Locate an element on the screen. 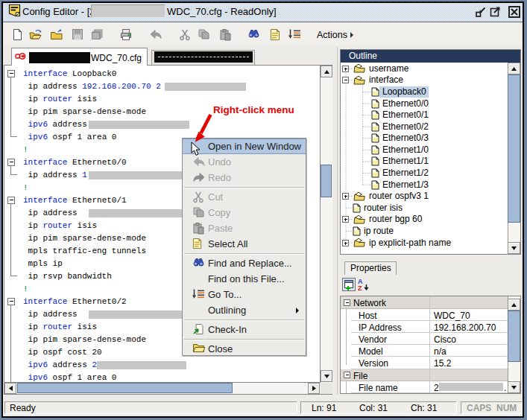  svg-text: Z is located at coordinates (360, 287).